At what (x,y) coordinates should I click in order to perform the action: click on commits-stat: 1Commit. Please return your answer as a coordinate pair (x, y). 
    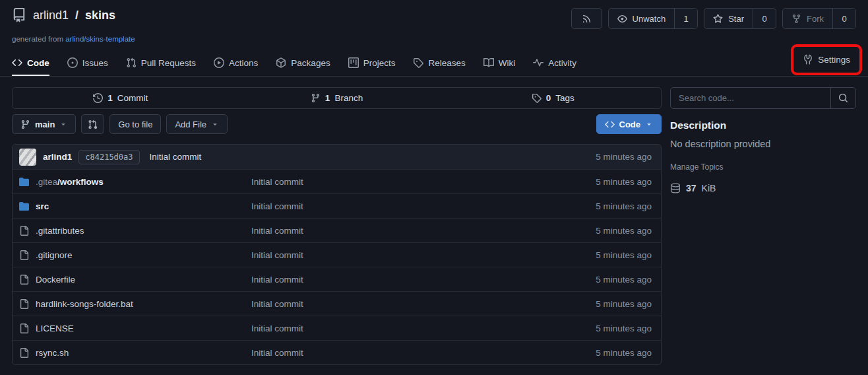
    Looking at the image, I should click on (121, 98).